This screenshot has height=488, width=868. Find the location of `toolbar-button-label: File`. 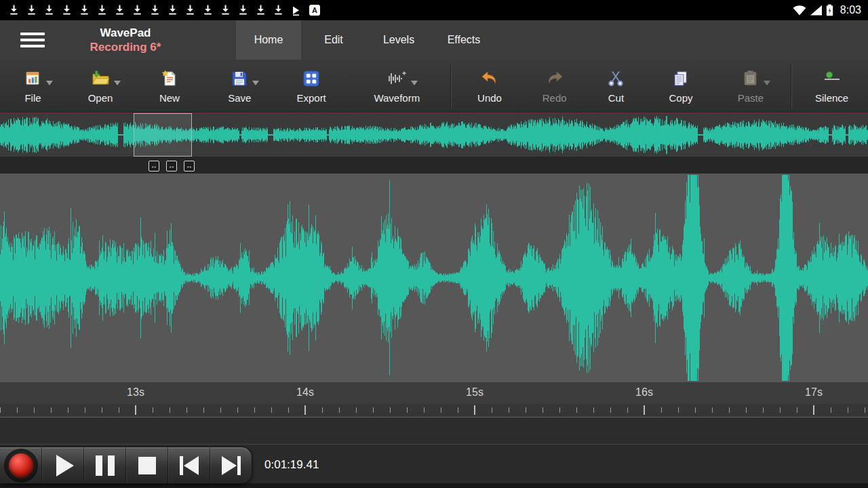

toolbar-button-label: File is located at coordinates (33, 98).